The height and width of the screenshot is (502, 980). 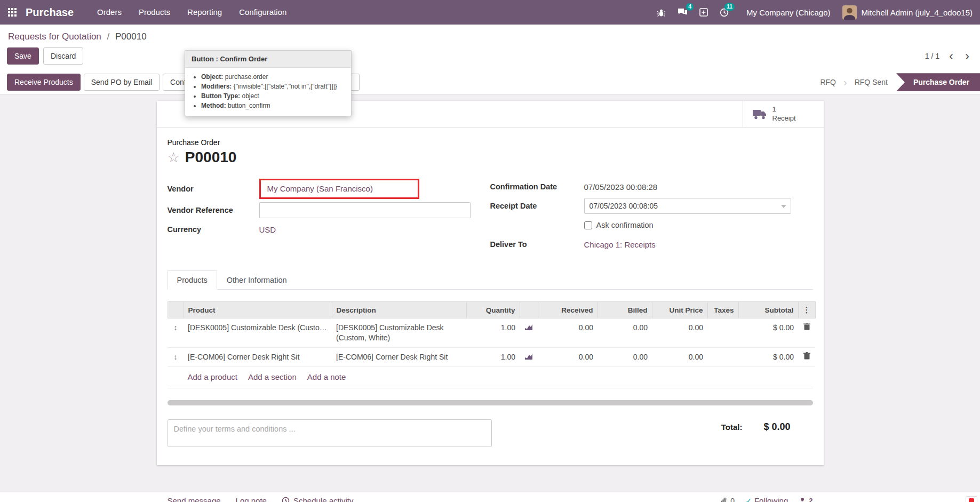 What do you see at coordinates (205, 12) in the screenshot?
I see `menu-reporting: Reporting` at bounding box center [205, 12].